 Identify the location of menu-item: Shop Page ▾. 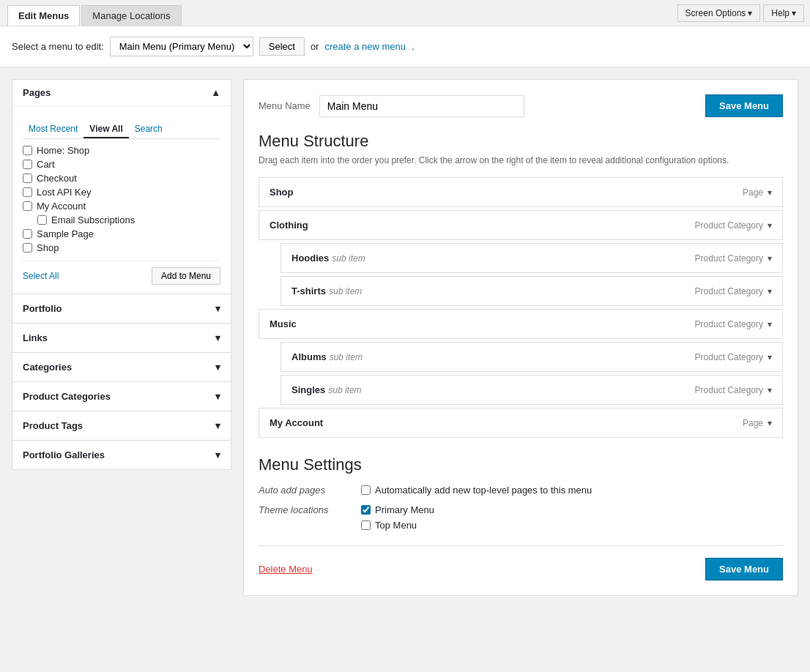
(521, 192).